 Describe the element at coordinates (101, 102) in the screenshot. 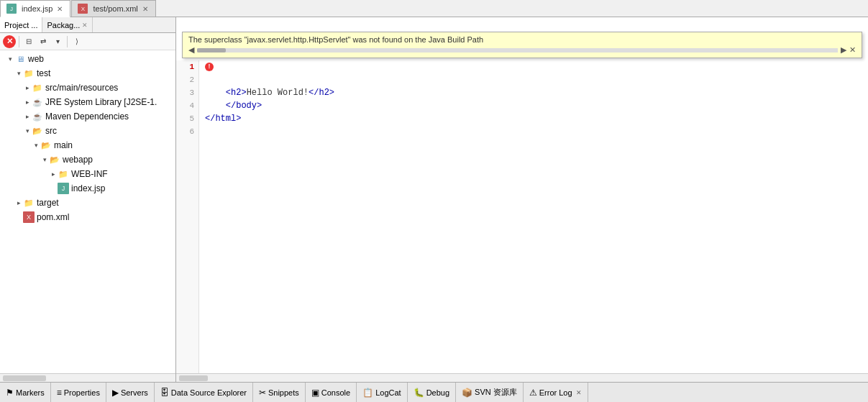

I see `tree-label-jre: JRE System Library [J2SE-1.` at that location.